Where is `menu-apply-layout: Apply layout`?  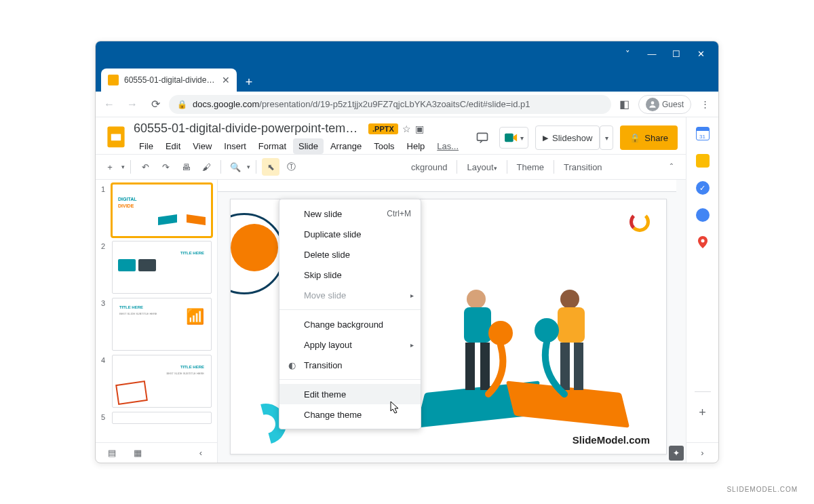
menu-apply-layout: Apply layout is located at coordinates (350, 345).